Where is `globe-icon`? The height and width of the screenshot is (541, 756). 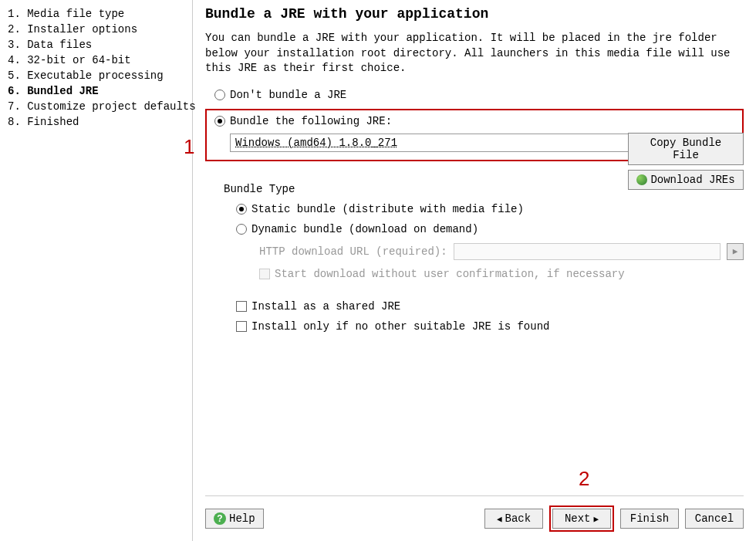
globe-icon is located at coordinates (642, 180).